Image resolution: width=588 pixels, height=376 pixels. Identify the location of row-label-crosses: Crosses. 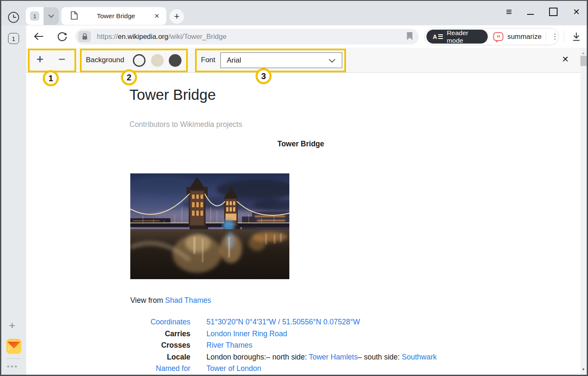
(160, 346).